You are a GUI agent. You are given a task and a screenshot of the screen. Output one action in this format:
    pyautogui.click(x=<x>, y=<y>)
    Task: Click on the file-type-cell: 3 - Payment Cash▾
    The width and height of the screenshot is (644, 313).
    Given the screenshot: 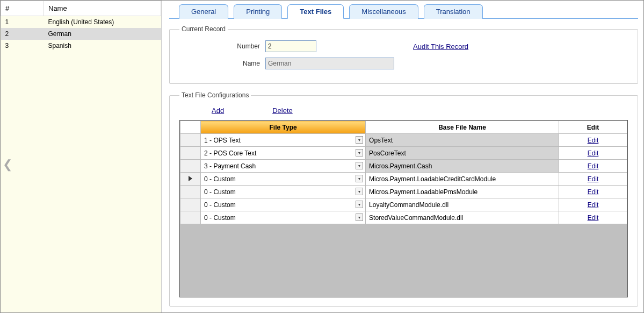 What is the action you would take?
    pyautogui.click(x=284, y=166)
    